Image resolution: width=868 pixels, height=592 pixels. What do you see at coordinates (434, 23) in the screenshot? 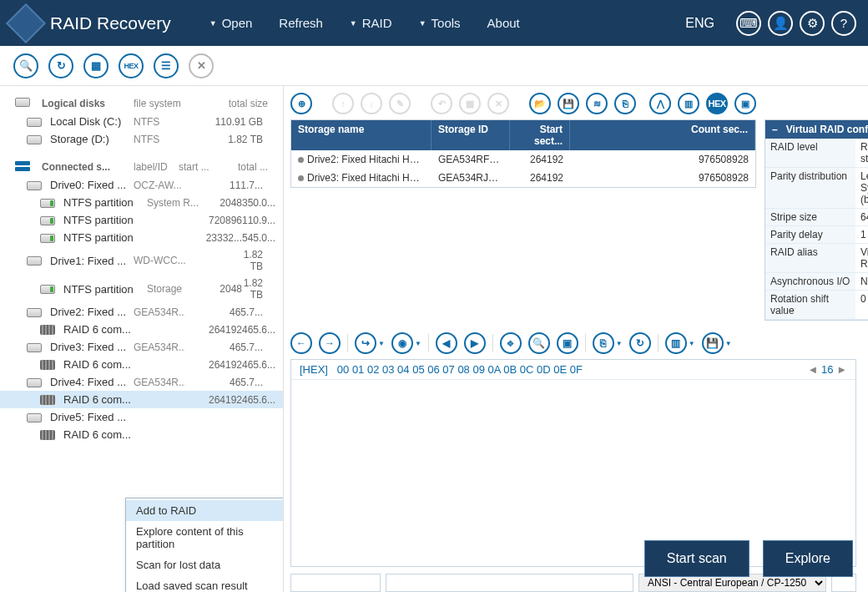
I see `app-header: RAID Recovery ▼Open Refresh ▼RAID ▼Tools…` at bounding box center [434, 23].